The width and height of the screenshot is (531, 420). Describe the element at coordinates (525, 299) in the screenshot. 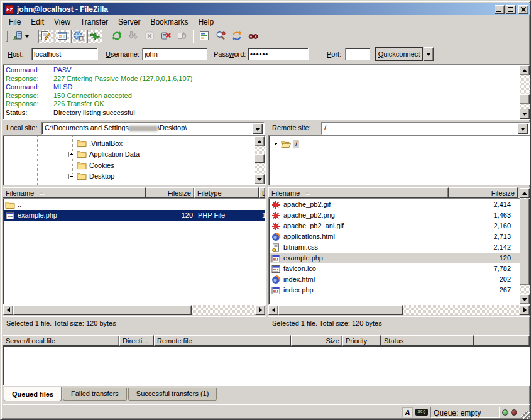

I see `remote-list-scroll-down-button` at that location.